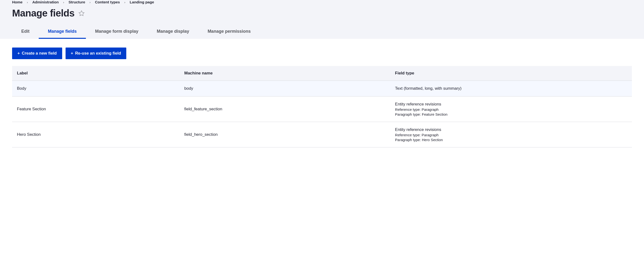  What do you see at coordinates (17, 2) in the screenshot?
I see `breadcrumb-home: Home` at bounding box center [17, 2].